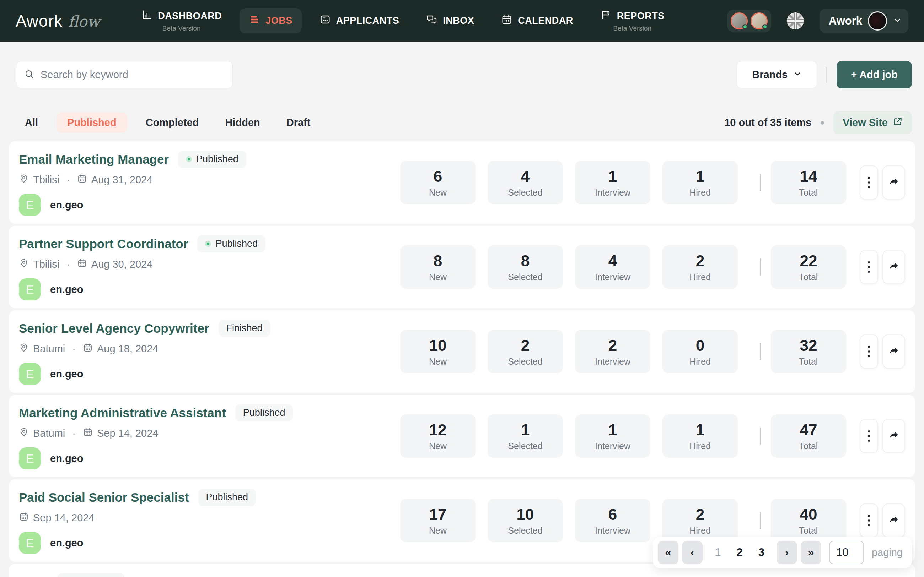  What do you see at coordinates (700, 351) in the screenshot?
I see `stat-hired: 0 Hired` at bounding box center [700, 351].